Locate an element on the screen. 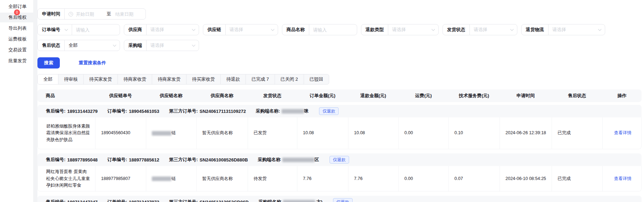  purchaser-name-suffix: 咪 is located at coordinates (306, 111).